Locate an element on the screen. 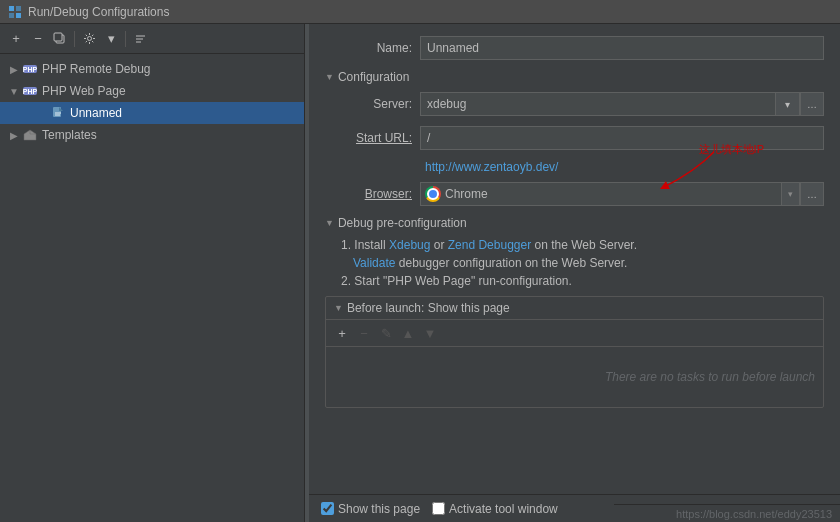 The width and height of the screenshot is (840, 522). chrome-icon is located at coordinates (433, 194).